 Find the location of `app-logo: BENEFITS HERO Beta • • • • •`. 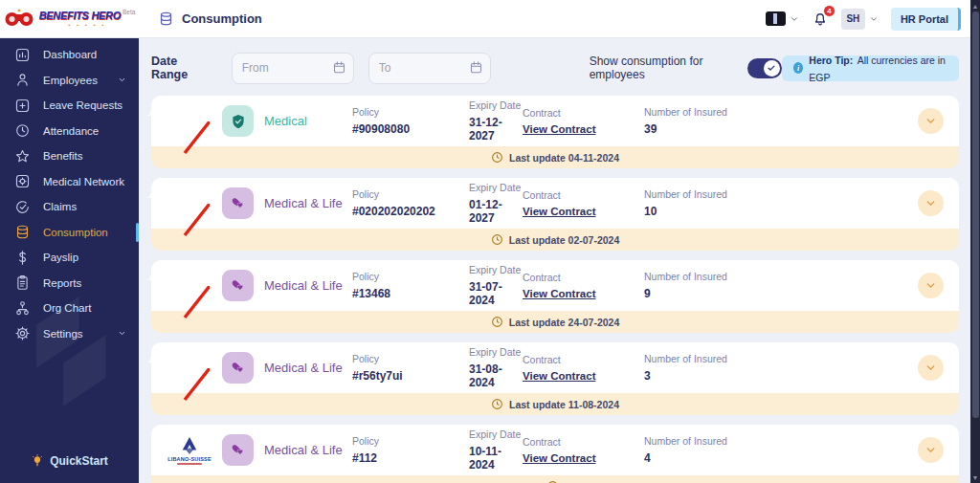

app-logo: BENEFITS HERO Beta • • • • • is located at coordinates (69, 19).